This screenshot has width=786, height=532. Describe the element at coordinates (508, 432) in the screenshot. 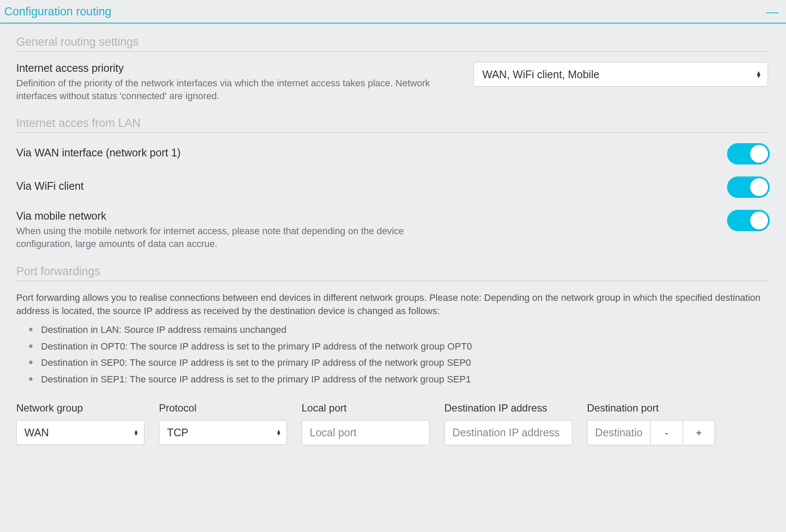

I see `destination-ip-input` at that location.